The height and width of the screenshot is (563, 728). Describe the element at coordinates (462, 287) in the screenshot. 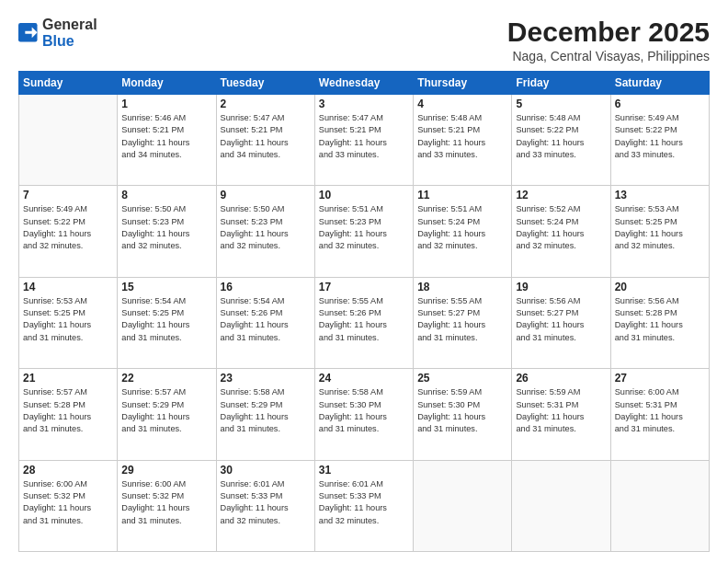

I see `day-number: 18` at that location.